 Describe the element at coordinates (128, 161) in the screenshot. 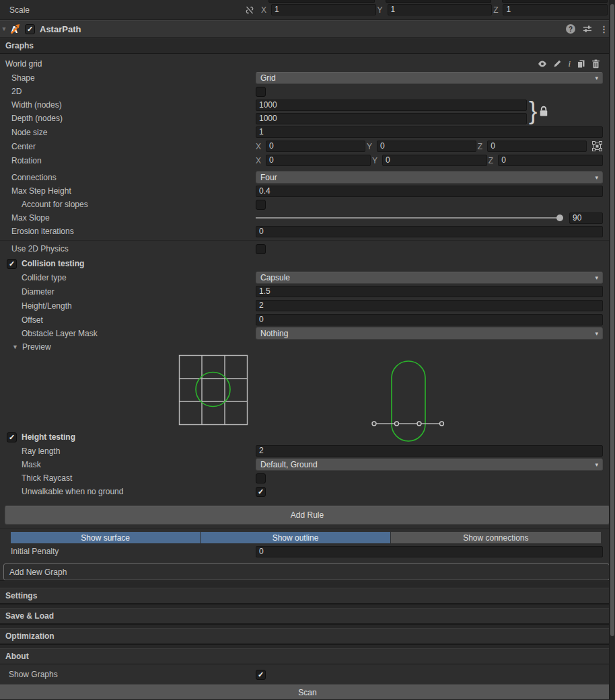

I see `rotation-label: Rotation` at that location.